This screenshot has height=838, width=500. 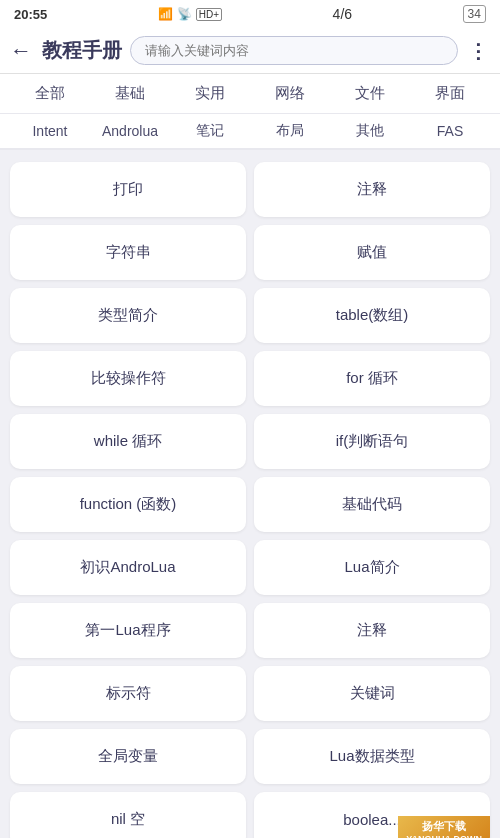 What do you see at coordinates (50, 131) in the screenshot?
I see `tab-intent: Intent` at bounding box center [50, 131].